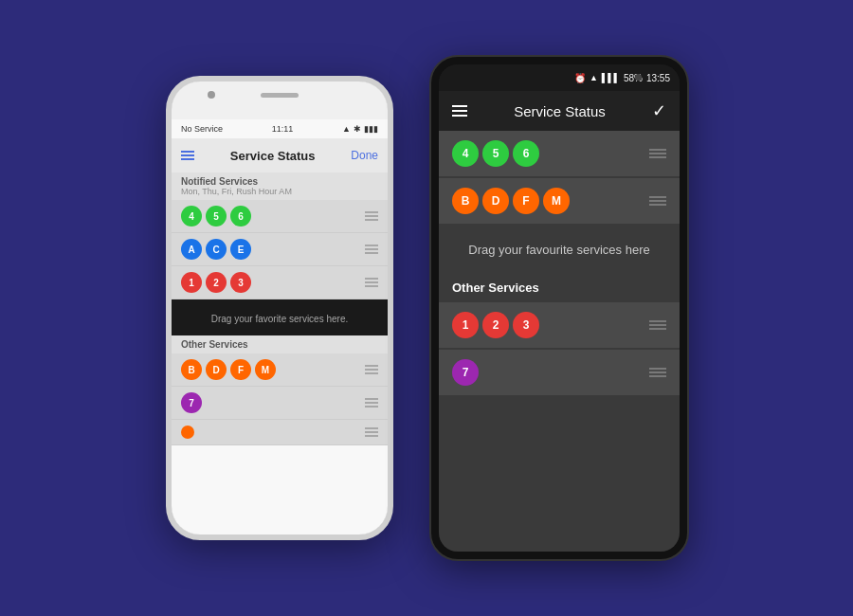 The image size is (853, 616). Describe the element at coordinates (559, 154) in the screenshot. I see `android-row-456: 4 5 6` at that location.